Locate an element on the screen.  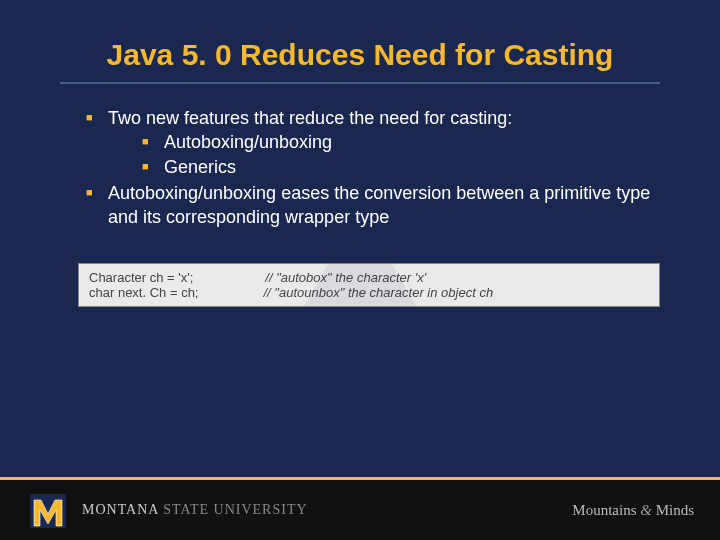
footer: MONTANA STATE UNIVERSITY Mountains & Min… is located at coordinates (360, 510).